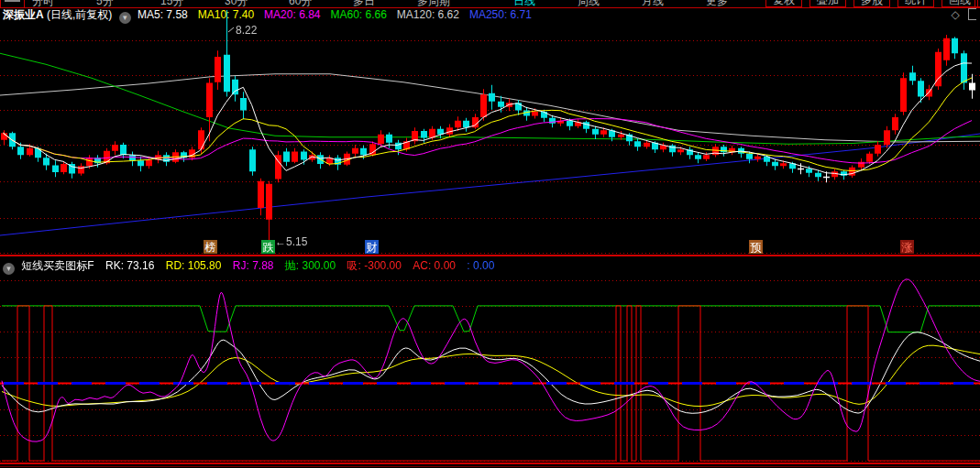 The height and width of the screenshot is (468, 980). What do you see at coordinates (172, 4) in the screenshot?
I see `menu-item-15分: 15分` at bounding box center [172, 4].